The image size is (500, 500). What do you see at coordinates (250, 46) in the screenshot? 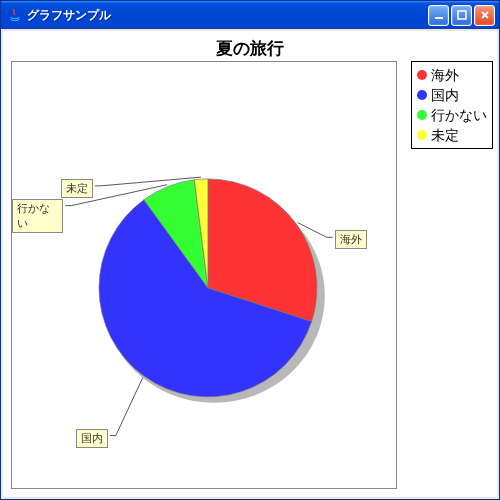
I see `chart-title: 夏の旅行` at bounding box center [250, 46].